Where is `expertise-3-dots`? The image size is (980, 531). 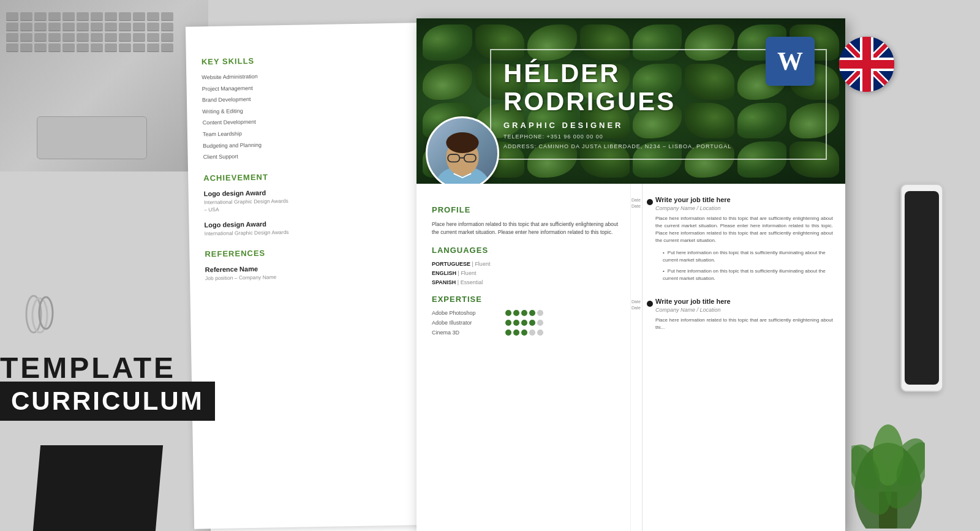
expertise-3-dots is located at coordinates (524, 333).